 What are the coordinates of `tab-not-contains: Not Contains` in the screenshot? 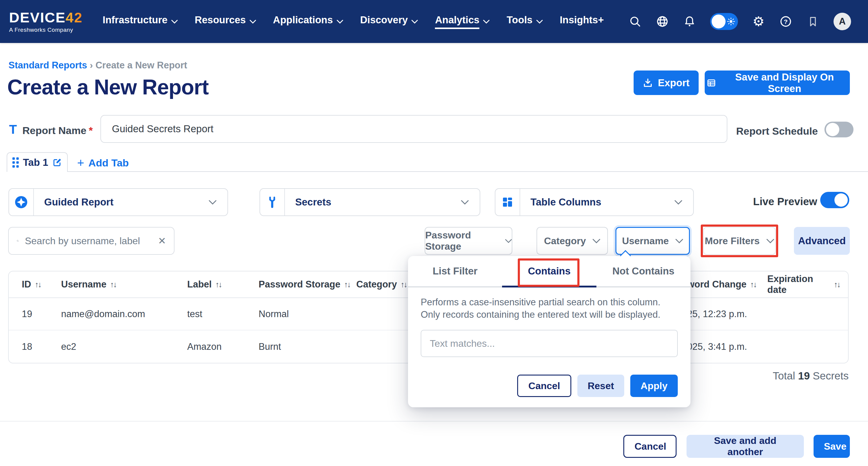 It's located at (644, 271).